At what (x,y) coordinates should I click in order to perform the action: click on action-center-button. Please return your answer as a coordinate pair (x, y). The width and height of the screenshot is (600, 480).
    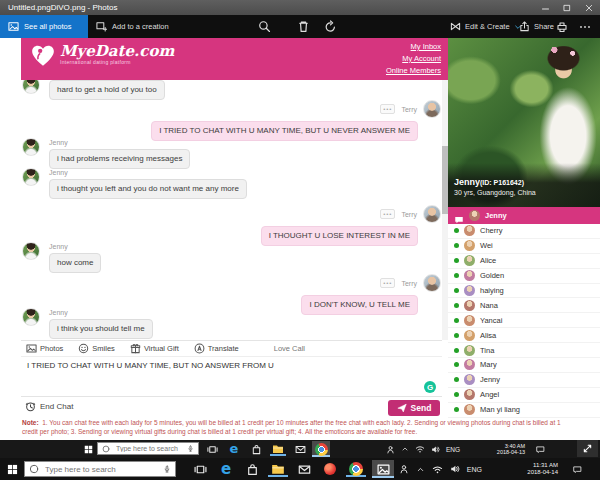
    Looking at the image, I should click on (578, 469).